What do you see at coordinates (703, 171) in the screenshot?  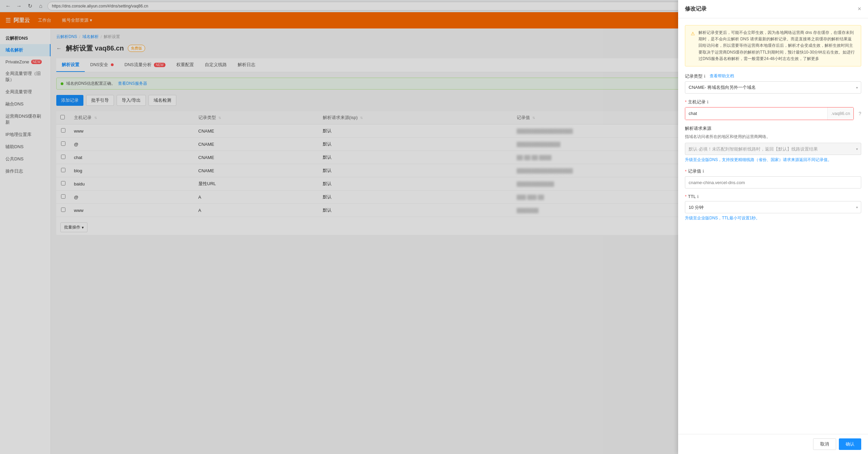 I see `record-value-help-icon: ℹ` at bounding box center [703, 171].